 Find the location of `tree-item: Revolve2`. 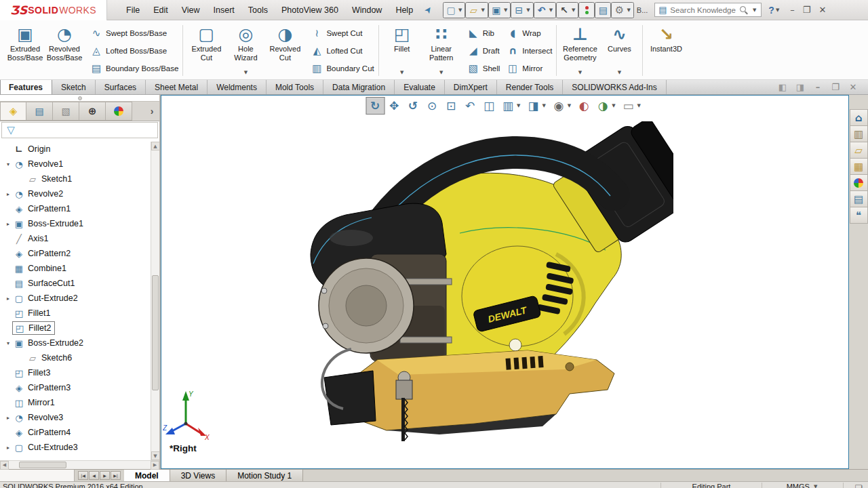

tree-item: Revolve2 is located at coordinates (80, 194).